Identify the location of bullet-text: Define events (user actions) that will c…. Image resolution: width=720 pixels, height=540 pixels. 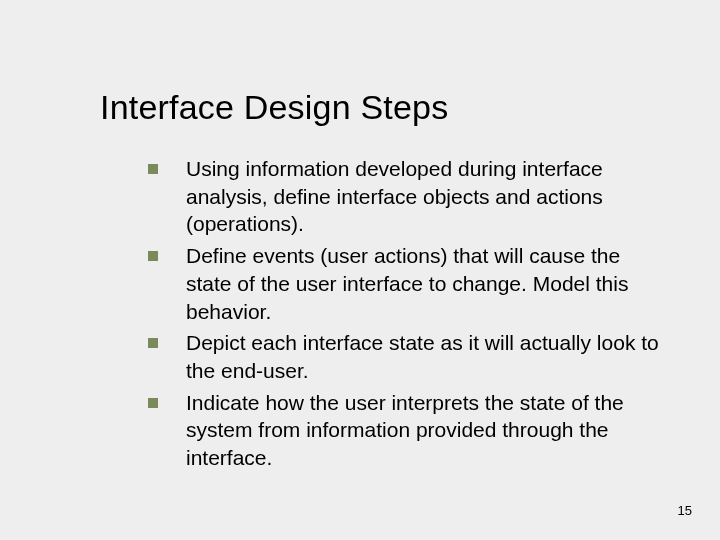
(423, 284).